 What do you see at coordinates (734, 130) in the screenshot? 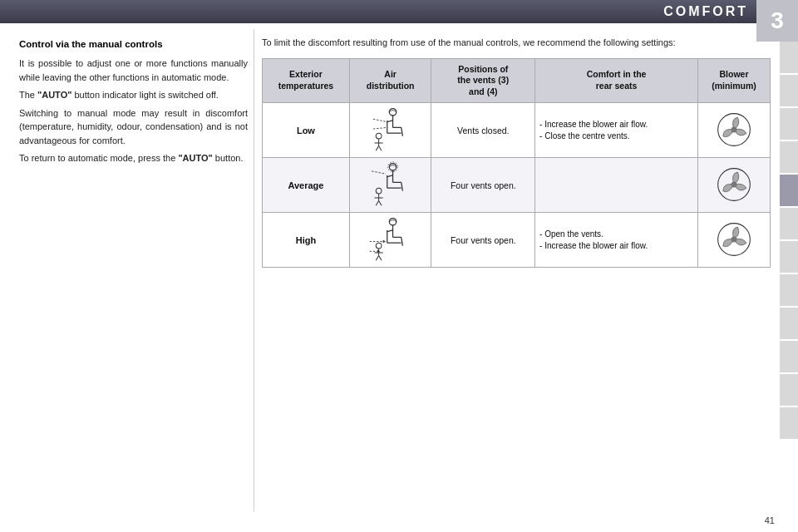
I see `blower-icon-low` at bounding box center [734, 130].